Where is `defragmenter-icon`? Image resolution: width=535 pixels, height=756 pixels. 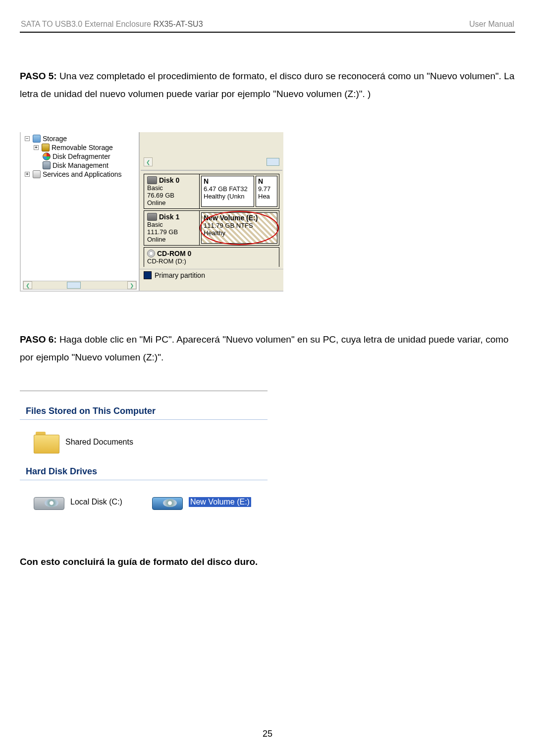 defragmenter-icon is located at coordinates (47, 156).